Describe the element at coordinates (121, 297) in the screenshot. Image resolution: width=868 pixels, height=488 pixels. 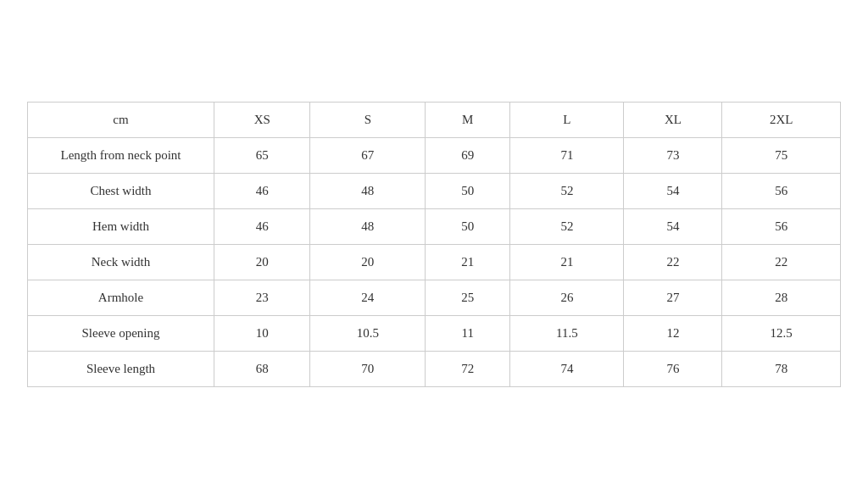
I see `row-label-4: Armhole` at that location.